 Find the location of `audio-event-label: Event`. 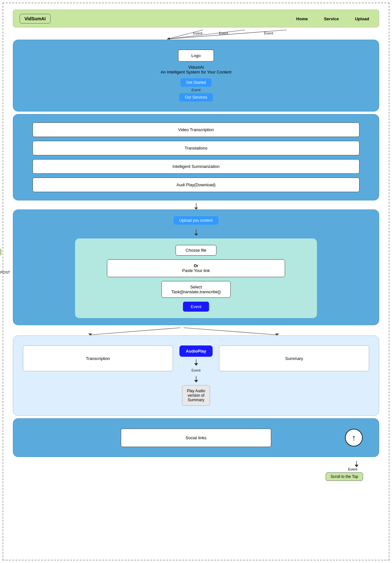

audio-event-label: Event is located at coordinates (196, 370).